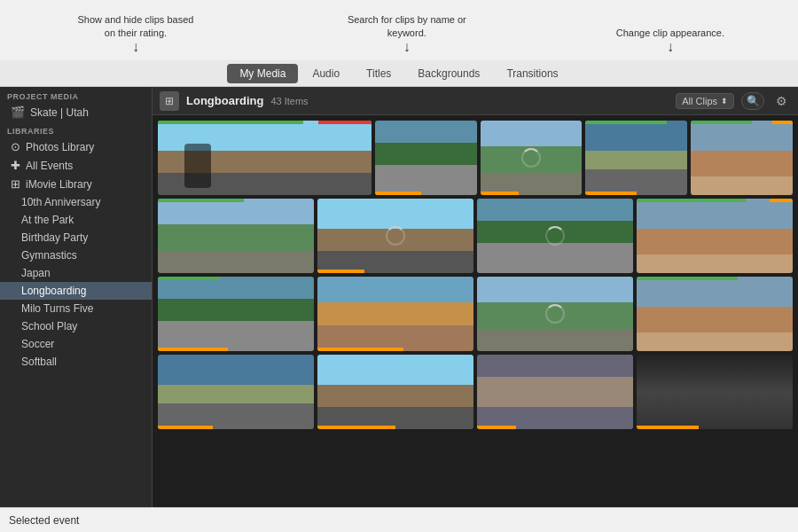 The height and width of the screenshot is (532, 798). Describe the element at coordinates (57, 309) in the screenshot. I see `sidebar-milo-label: Milo Turns Five` at that location.